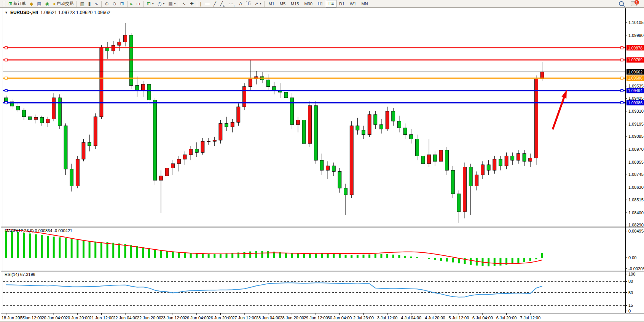 The width and height of the screenshot is (644, 322). What do you see at coordinates (149, 4) in the screenshot?
I see `new-chart-icon: ⊞` at bounding box center [149, 4].